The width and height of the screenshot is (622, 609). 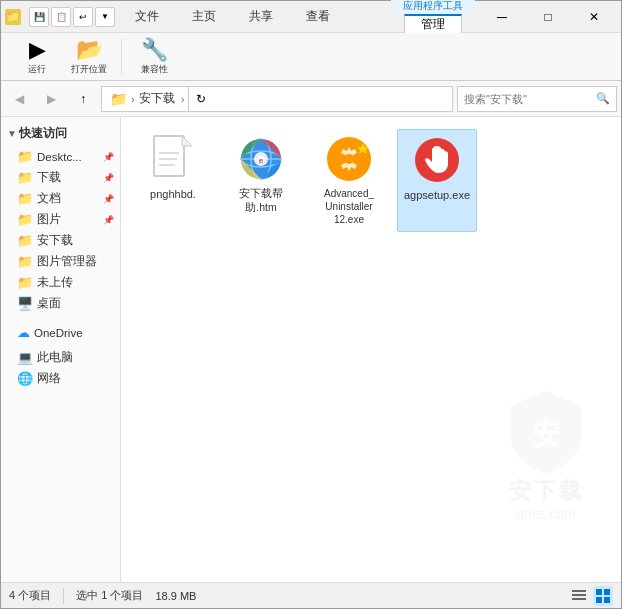 I want to click on ribbon-compat-button: 🔧 兼容性, so click(x=154, y=56).